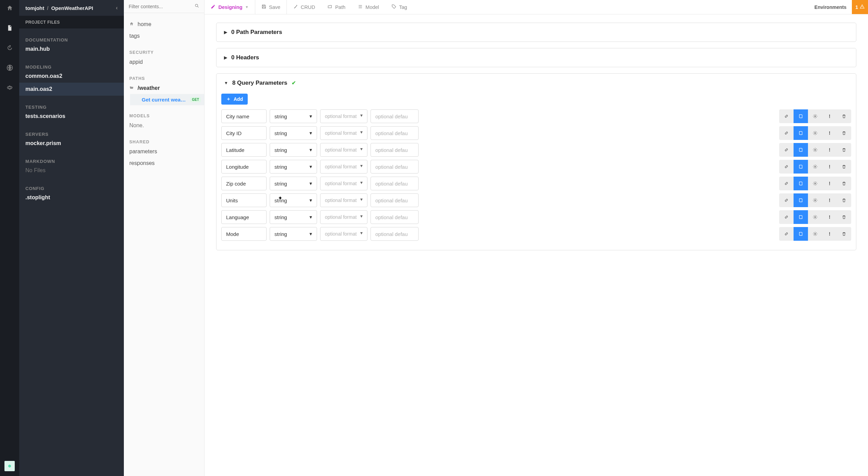 This screenshot has height=476, width=868. What do you see at coordinates (71, 89) in the screenshot?
I see `sidebar-file-item: main.oas2` at bounding box center [71, 89].